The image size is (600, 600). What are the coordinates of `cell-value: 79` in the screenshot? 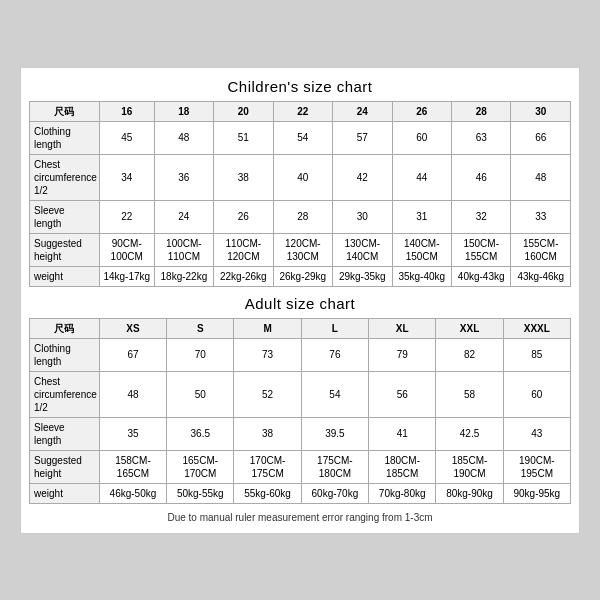 It's located at (402, 354).